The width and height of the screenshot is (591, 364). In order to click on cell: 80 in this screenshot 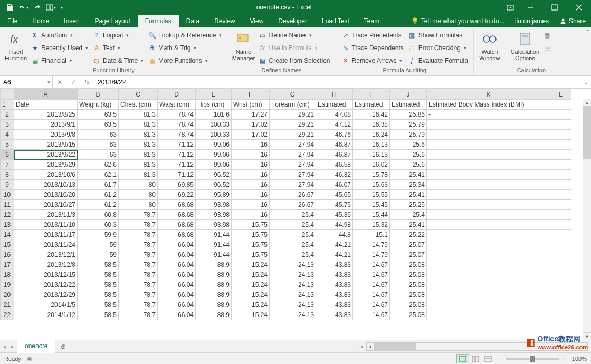, I will do `click(138, 185)`.